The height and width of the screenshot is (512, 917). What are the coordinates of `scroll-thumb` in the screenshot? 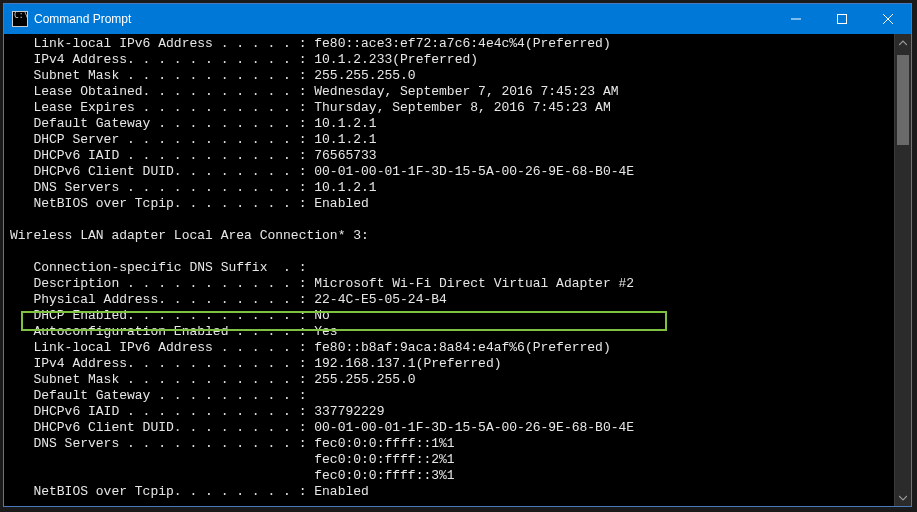 It's located at (903, 100).